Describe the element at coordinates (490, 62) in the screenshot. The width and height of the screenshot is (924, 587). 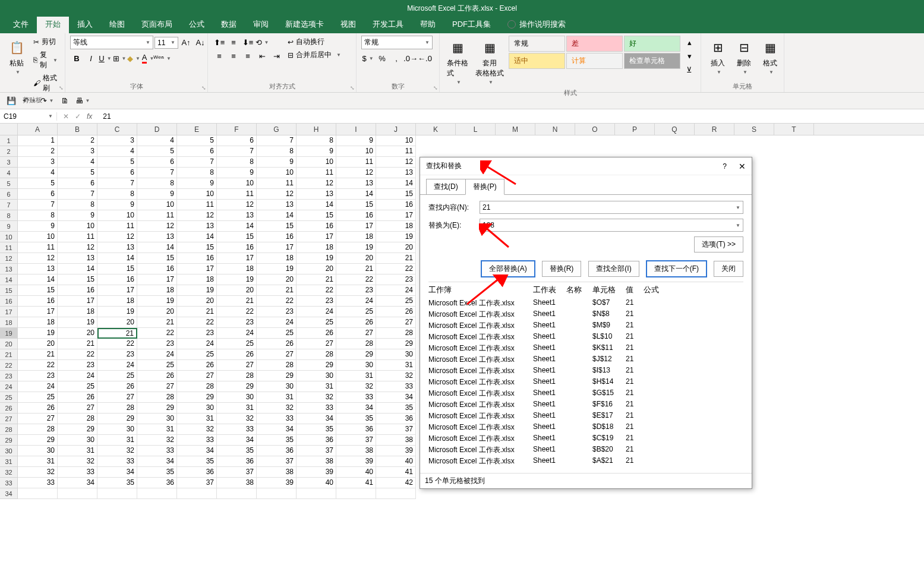
I see `table-format-button: ▦套用 表格格式▼` at that location.